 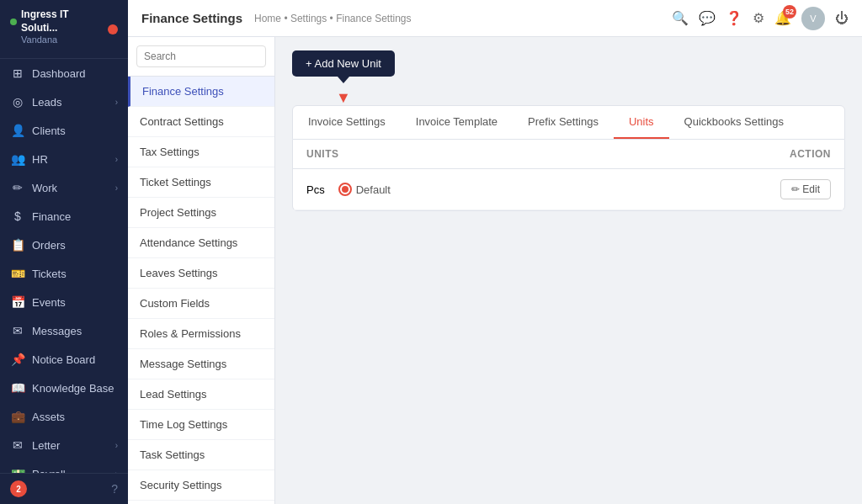 I want to click on assets-icon: 💼, so click(x=18, y=416).